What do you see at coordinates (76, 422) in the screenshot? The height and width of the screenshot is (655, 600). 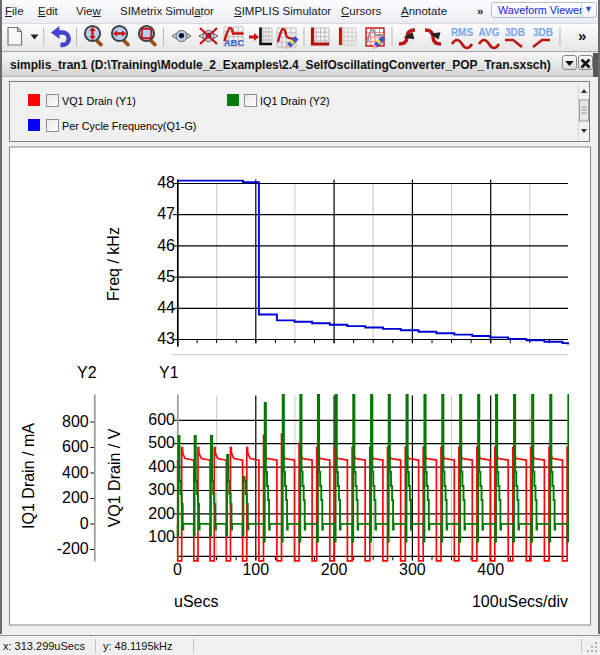 I see `svg-text: 800` at bounding box center [76, 422].